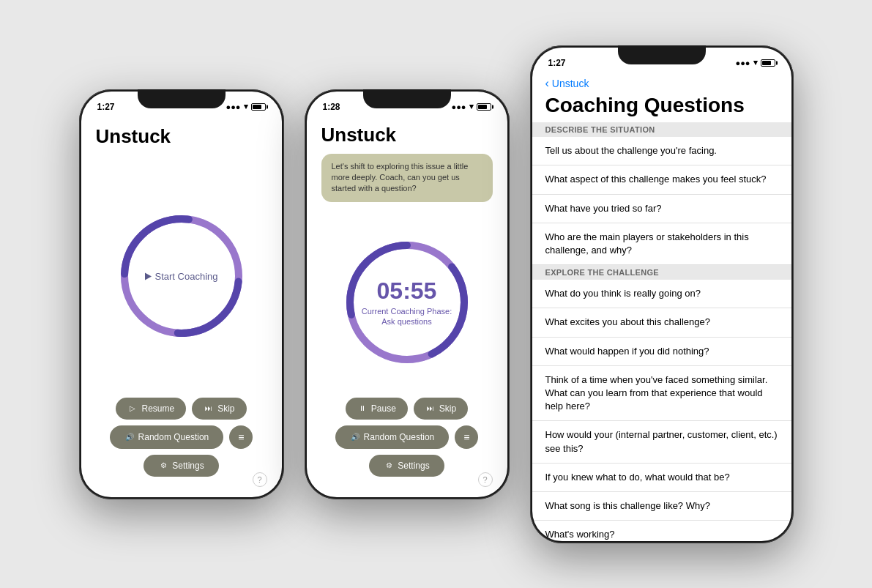  Describe the element at coordinates (133, 136) in the screenshot. I see `app-title-1: Unstuck` at that location.